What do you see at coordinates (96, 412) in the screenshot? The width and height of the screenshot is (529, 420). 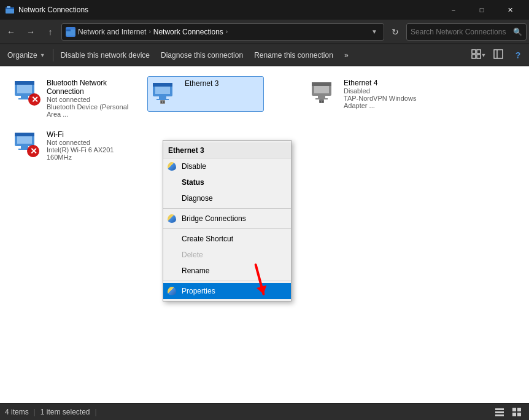 I see `status-sep-2: |` at bounding box center [96, 412].